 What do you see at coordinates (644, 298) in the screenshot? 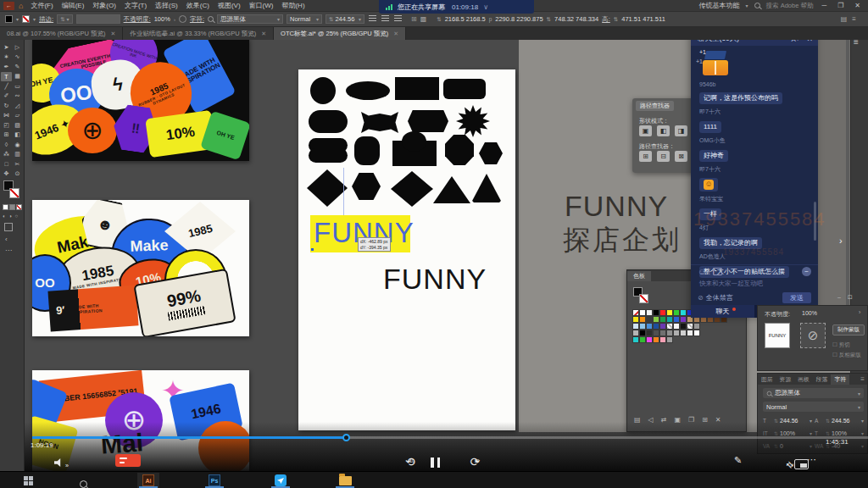
I see `swatches-stroke-chip` at bounding box center [644, 298].